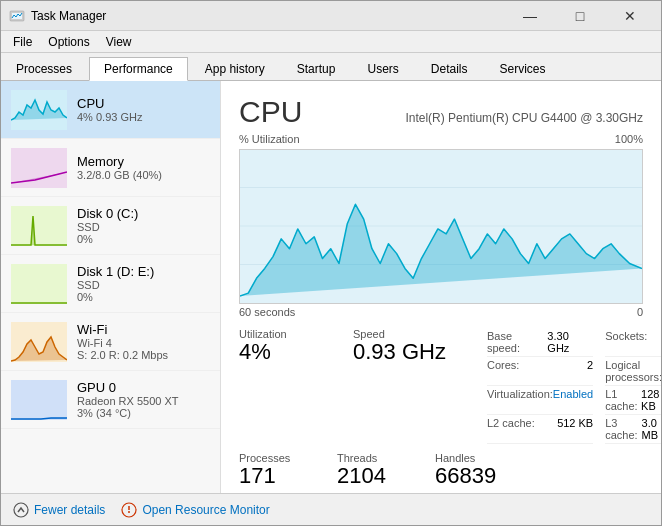 This screenshot has height=526, width=662. What do you see at coordinates (110, 226) in the screenshot?
I see `sidebar-item-disk0: Disk 0 (C:) SSD 0%` at bounding box center [110, 226].